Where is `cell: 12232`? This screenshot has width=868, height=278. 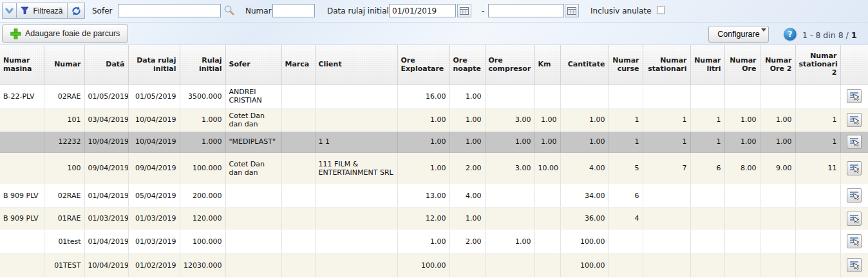 cell: 12232 is located at coordinates (64, 142).